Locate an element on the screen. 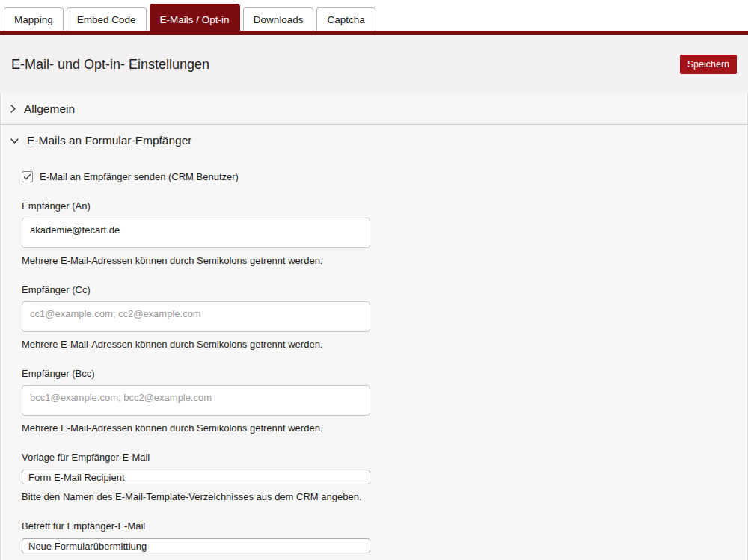  field-label: Empfänger (Bcc) is located at coordinates (384, 374).